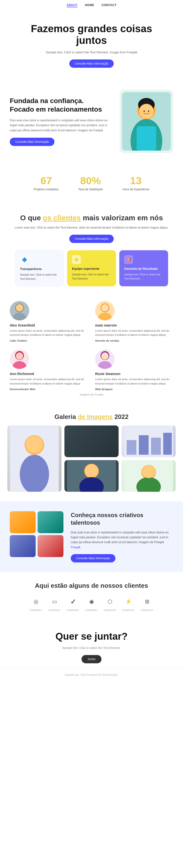 This screenshot has height=868, width=183. Describe the element at coordinates (60, 105) in the screenshot. I see `trust-heading: Fundada na confiança. Focado em relacion…` at that location.